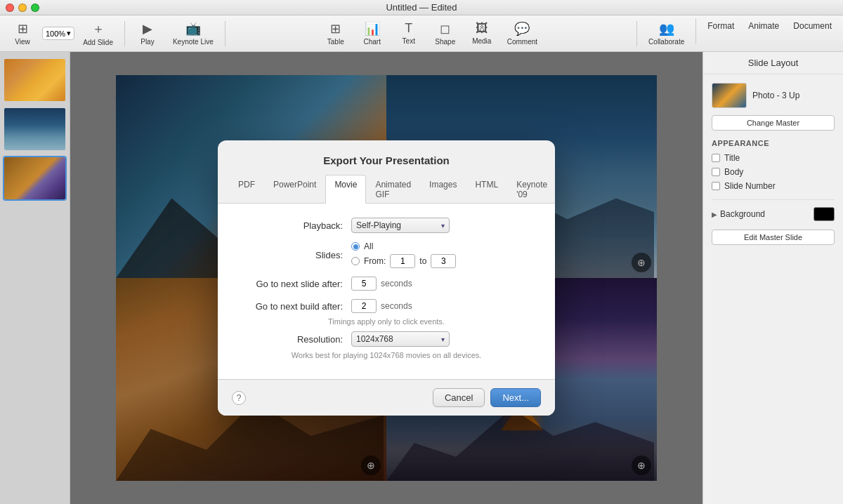 This screenshot has width=843, height=504. I want to click on tab-movie: Movie, so click(346, 190).